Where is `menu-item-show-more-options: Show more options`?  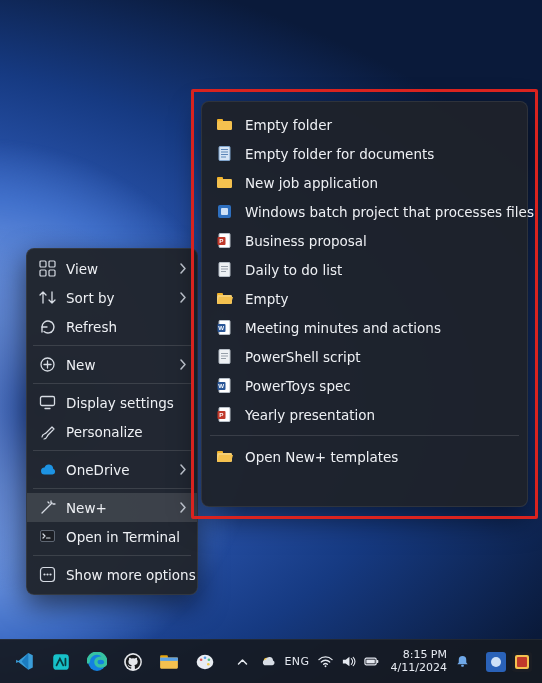 menu-item-show-more-options: Show more options is located at coordinates (112, 574).